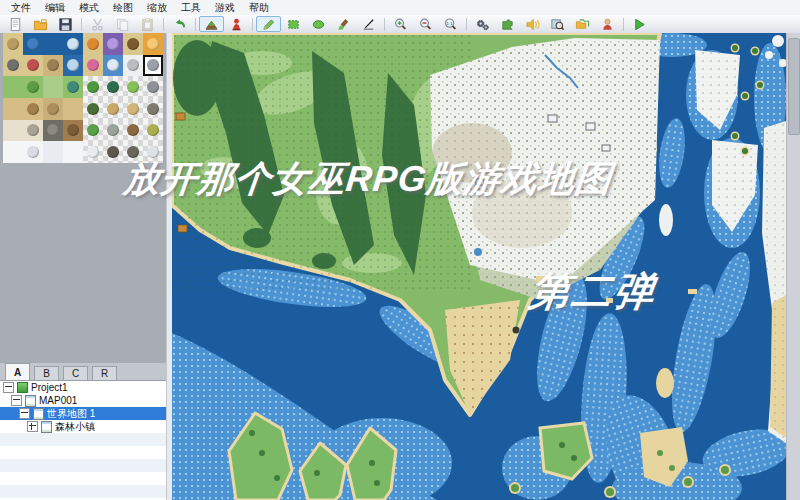 The height and width of the screenshot is (500, 800). Describe the element at coordinates (532, 24) in the screenshot. I see `sound-test-button` at that location.